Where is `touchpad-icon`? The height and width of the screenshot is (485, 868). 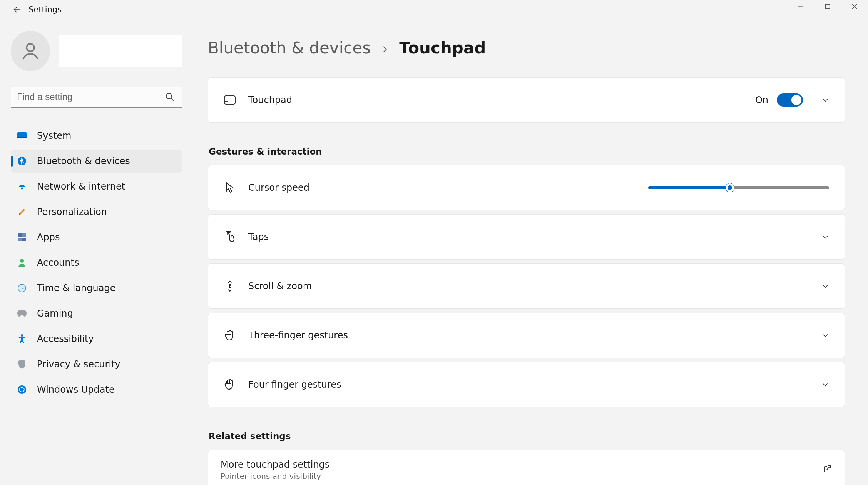 touchpad-icon is located at coordinates (230, 100).